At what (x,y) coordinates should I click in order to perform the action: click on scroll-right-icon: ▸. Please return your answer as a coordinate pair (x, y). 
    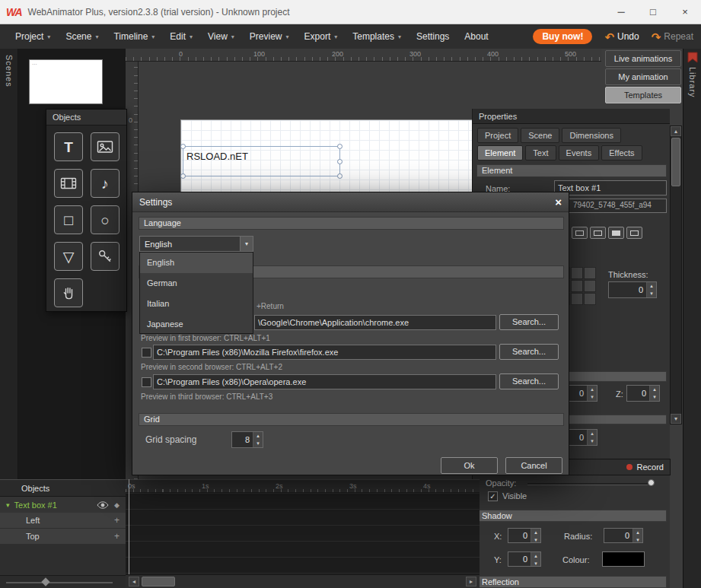
    Looking at the image, I should click on (471, 581).